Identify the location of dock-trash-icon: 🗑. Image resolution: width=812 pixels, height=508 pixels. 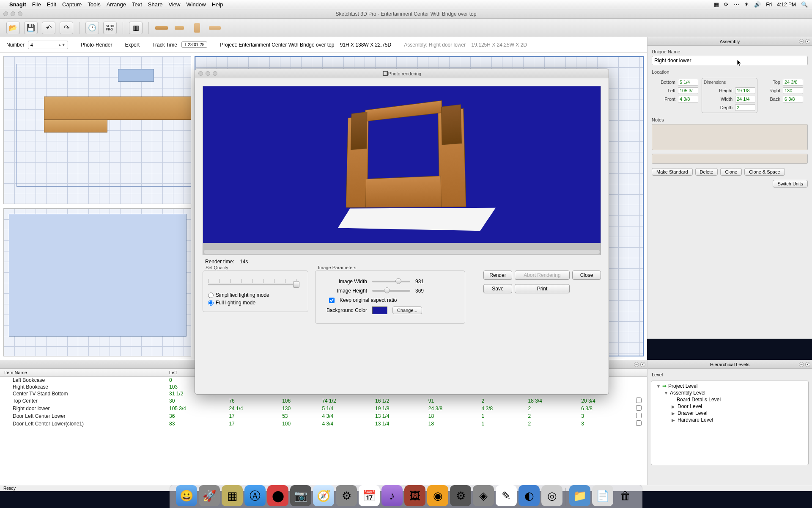
(625, 496).